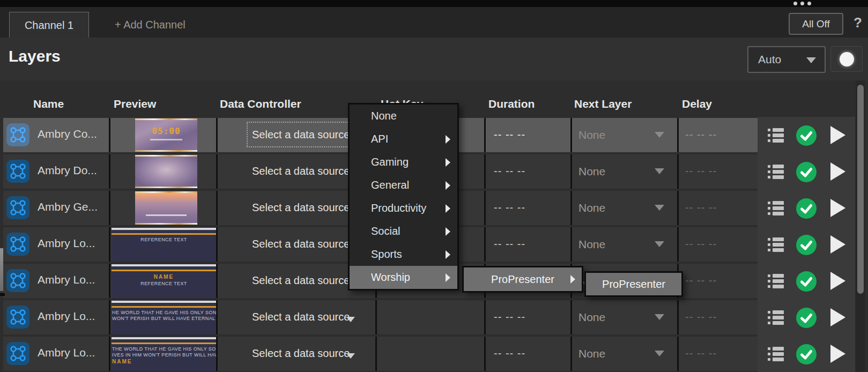  I want to click on tab-channel-1: Channel 1, so click(49, 25).